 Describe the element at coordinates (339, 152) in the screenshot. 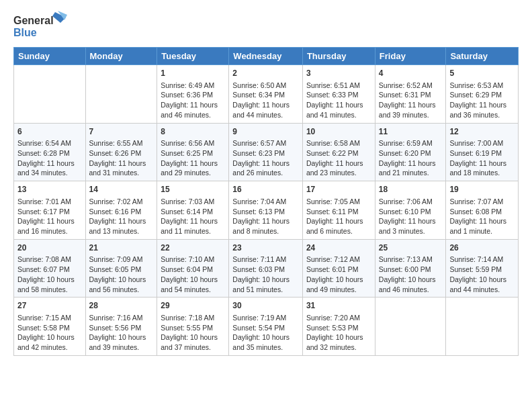

I see `cell-content: 10Sunrise: 6:58 AMSunset: 6:22 PMDayligh…` at that location.